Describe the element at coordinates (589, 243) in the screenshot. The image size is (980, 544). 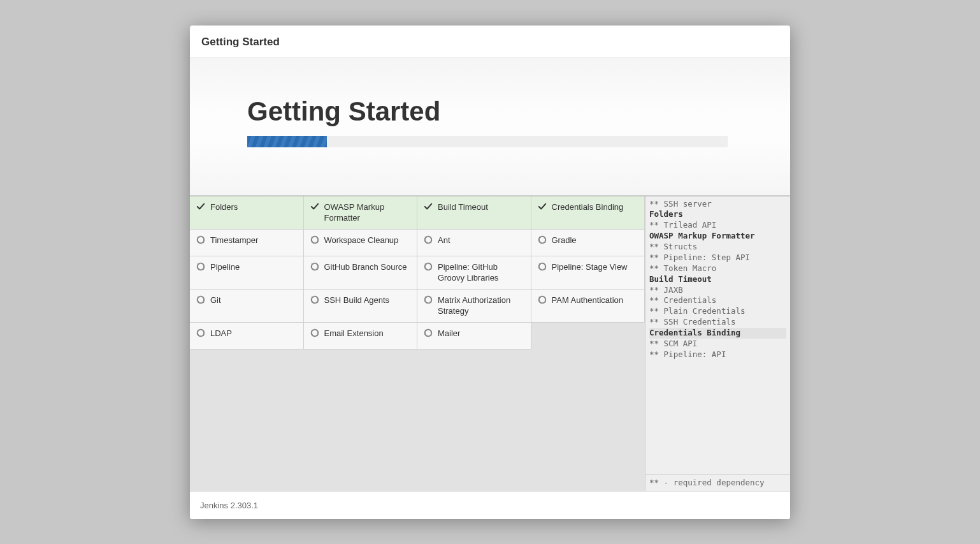
I see `plugin-cell: Gradle` at that location.